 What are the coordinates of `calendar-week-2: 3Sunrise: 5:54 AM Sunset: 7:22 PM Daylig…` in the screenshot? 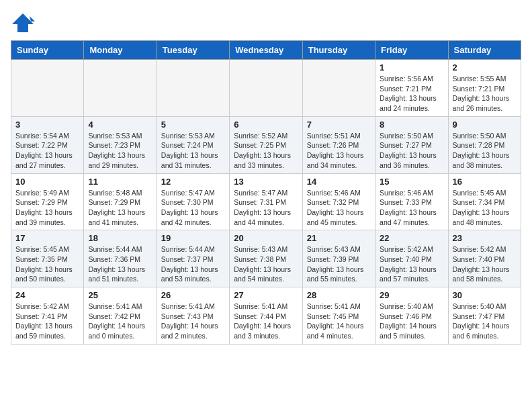 It's located at (266, 145).